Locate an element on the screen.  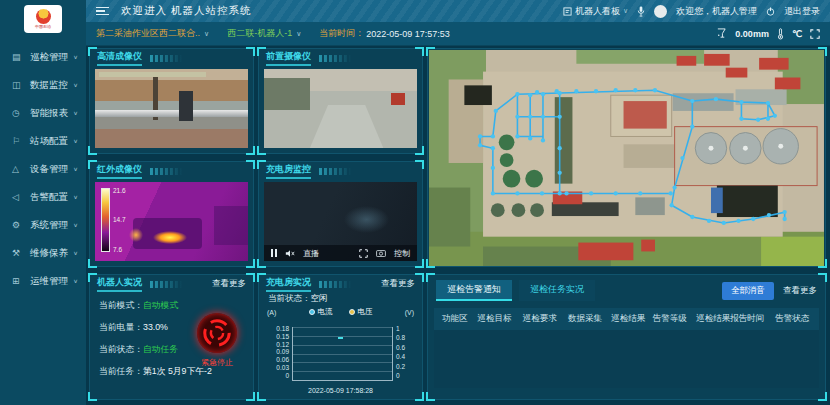
sidebar-item-system-mgmt: ⚙ 系统管理 ∨ is located at coordinates (43, 225).